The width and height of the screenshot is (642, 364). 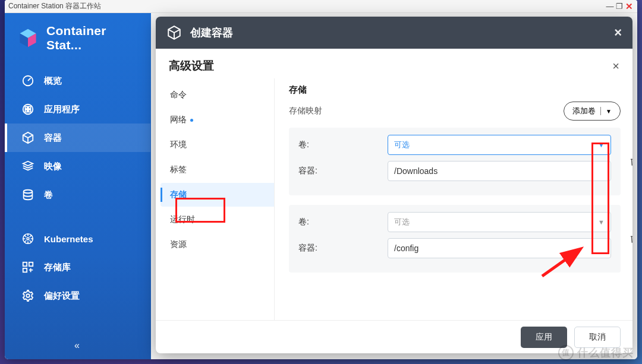 I want to click on nav-volumes: 卷, so click(x=77, y=195).